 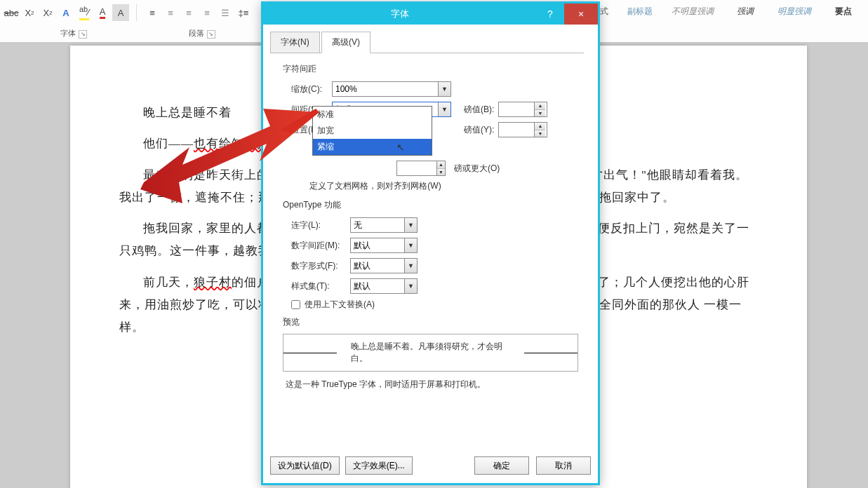 What do you see at coordinates (48, 13) in the screenshot?
I see `superscript-button: X2` at bounding box center [48, 13].